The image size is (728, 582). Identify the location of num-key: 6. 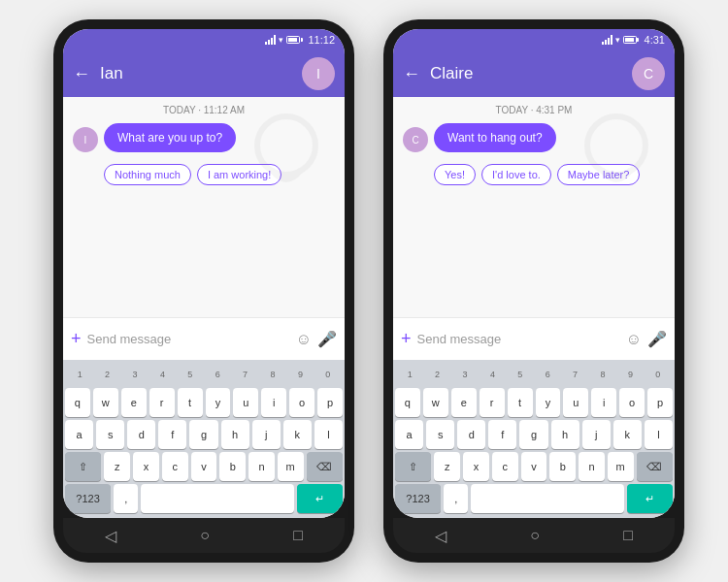
(217, 374).